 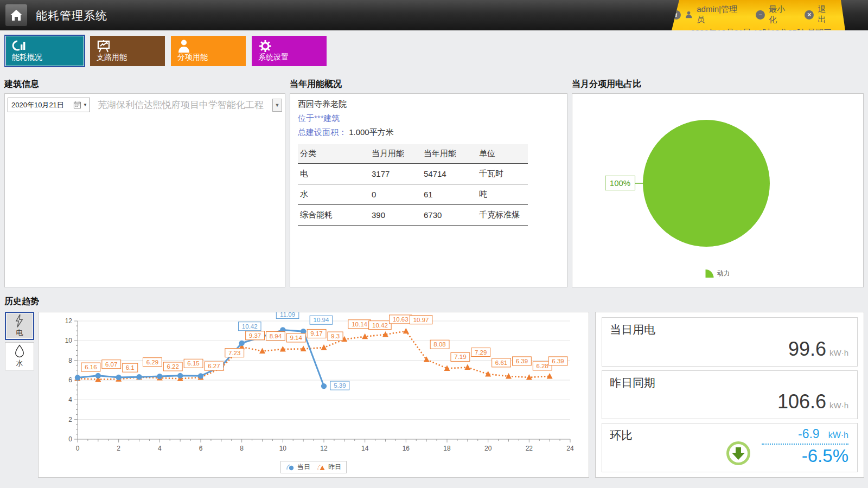 I want to click on table-cell: 54714, so click(x=449, y=174).